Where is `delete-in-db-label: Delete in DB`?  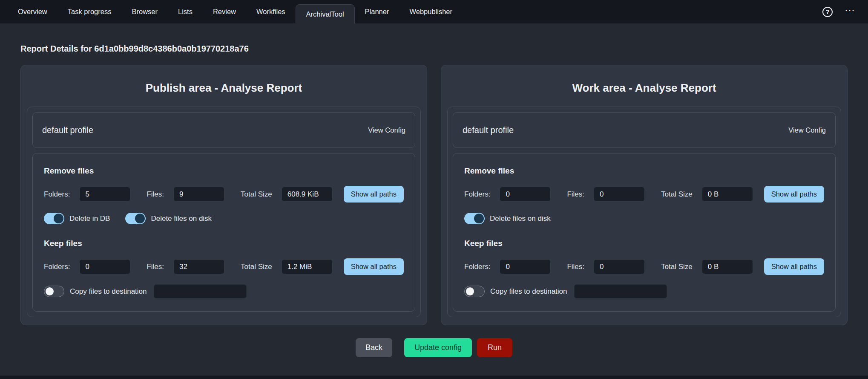 delete-in-db-label: Delete in DB is located at coordinates (89, 219).